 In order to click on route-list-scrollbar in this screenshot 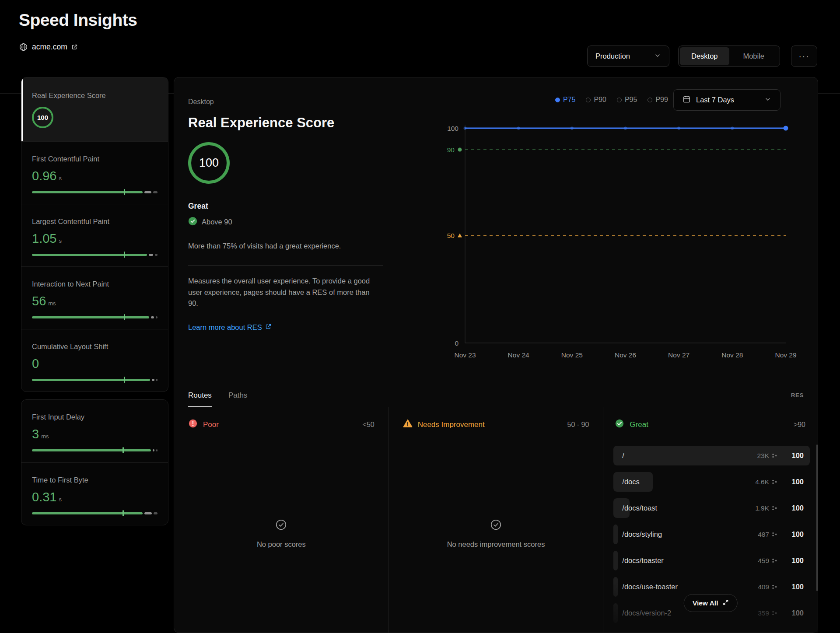, I will do `click(817, 518)`.